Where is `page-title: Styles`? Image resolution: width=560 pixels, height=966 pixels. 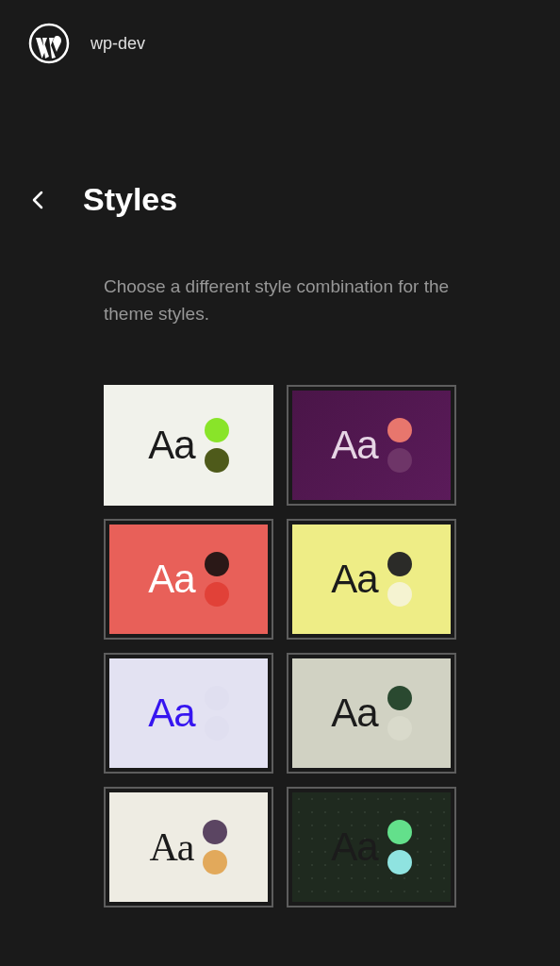
page-title: Styles is located at coordinates (130, 200).